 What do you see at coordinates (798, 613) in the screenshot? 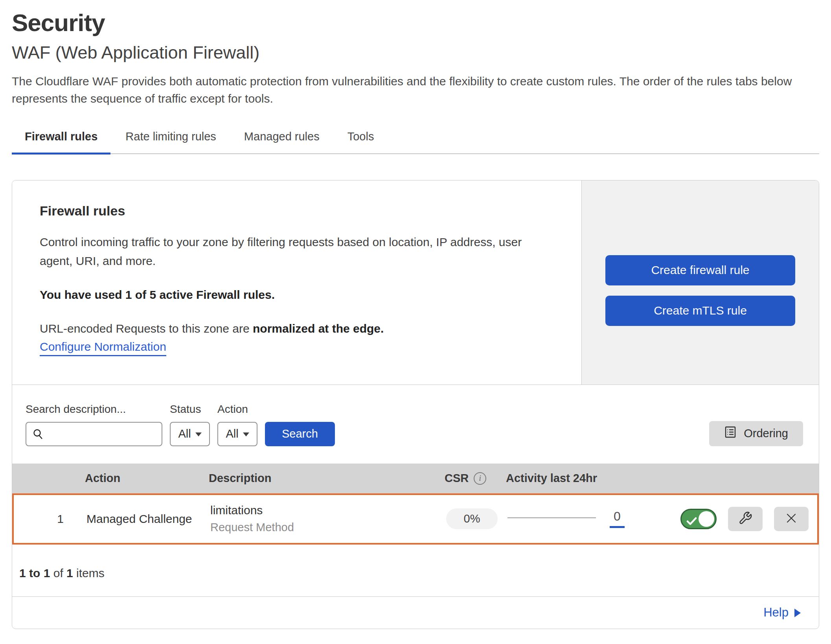
I see `help-arrow-icon` at bounding box center [798, 613].